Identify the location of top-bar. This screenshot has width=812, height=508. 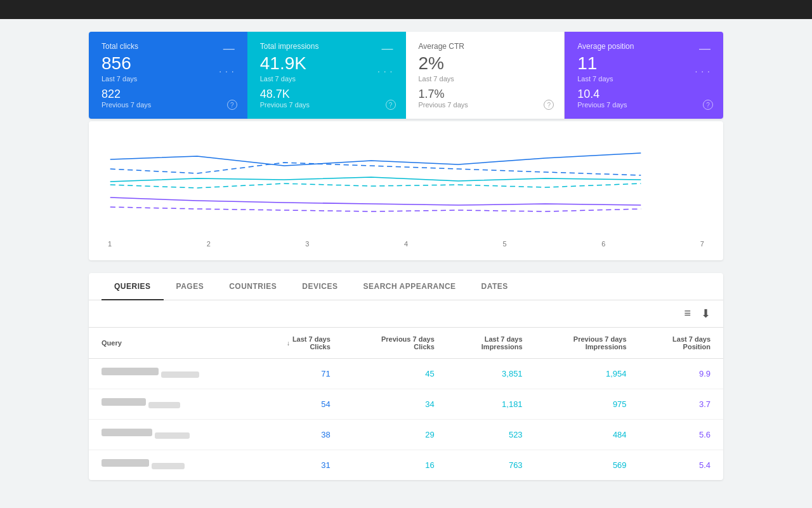
(406, 10).